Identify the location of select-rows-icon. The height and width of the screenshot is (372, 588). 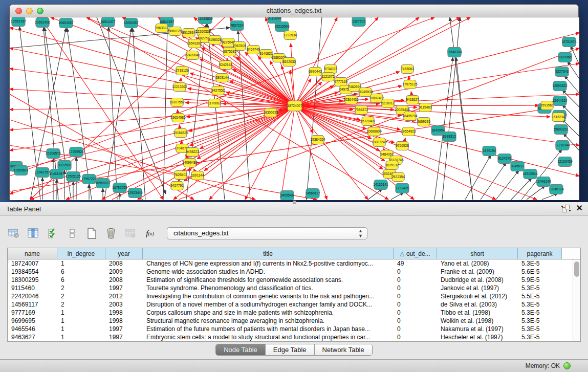
(53, 233).